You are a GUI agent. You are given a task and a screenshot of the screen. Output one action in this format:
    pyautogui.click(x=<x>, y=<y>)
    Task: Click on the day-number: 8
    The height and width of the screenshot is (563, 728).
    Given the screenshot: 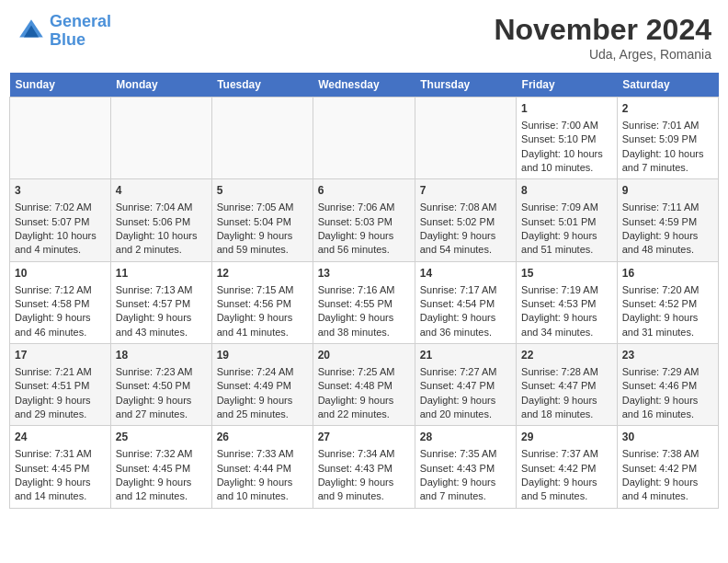 What is the action you would take?
    pyautogui.click(x=566, y=191)
    